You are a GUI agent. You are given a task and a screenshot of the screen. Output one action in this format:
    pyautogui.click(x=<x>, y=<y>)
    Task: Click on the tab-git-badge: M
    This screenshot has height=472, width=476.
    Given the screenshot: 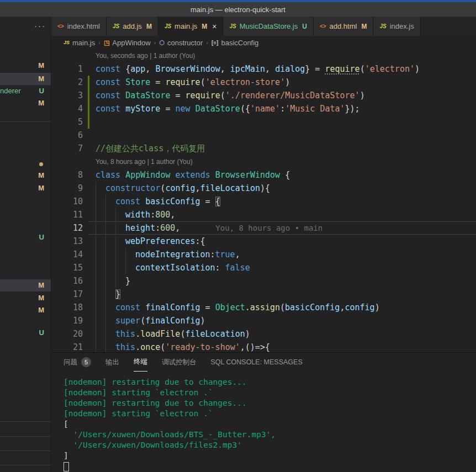 What is the action you would take?
    pyautogui.click(x=364, y=26)
    